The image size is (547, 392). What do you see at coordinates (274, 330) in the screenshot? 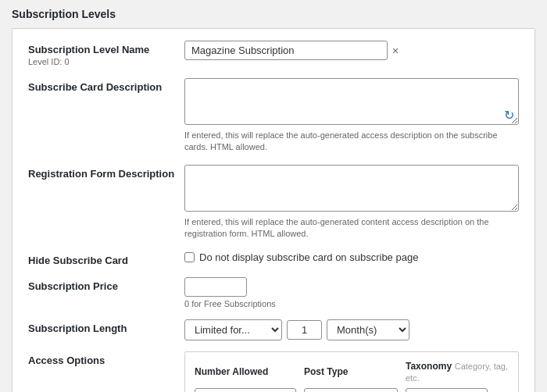
I see `subscription-length-row: Subscription Length Limited for... Unlim…` at bounding box center [274, 330].